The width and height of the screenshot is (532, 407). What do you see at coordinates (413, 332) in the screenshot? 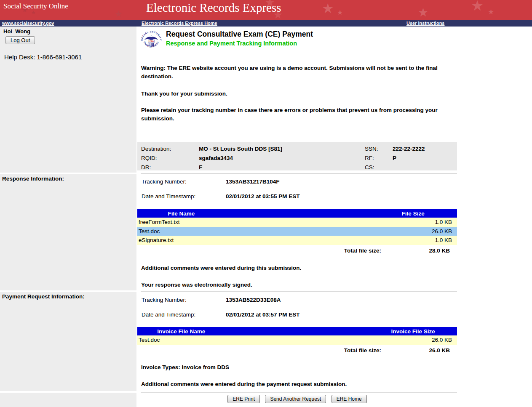
I see `invoice-file-size-header: Invoice File Size` at bounding box center [413, 332].